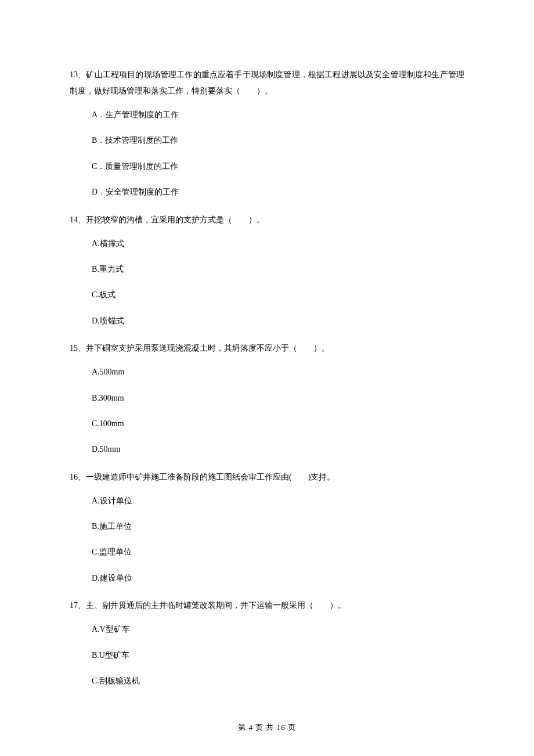 Image resolution: width=534 pixels, height=756 pixels. I want to click on option-c: C．质量管理制度的工作, so click(267, 167).